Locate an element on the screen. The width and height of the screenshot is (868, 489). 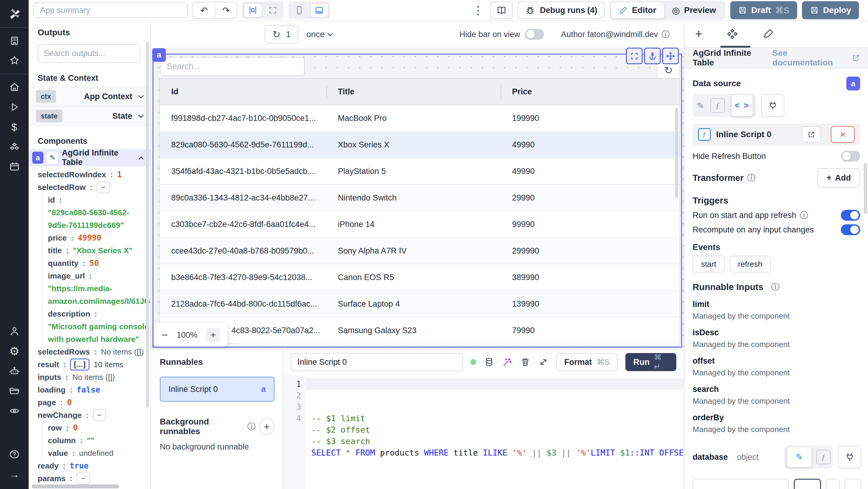
table-row: c303bce7-cb2e-42c6-8fdf-6aa01fc4e4...iPh… is located at coordinates (420, 224).